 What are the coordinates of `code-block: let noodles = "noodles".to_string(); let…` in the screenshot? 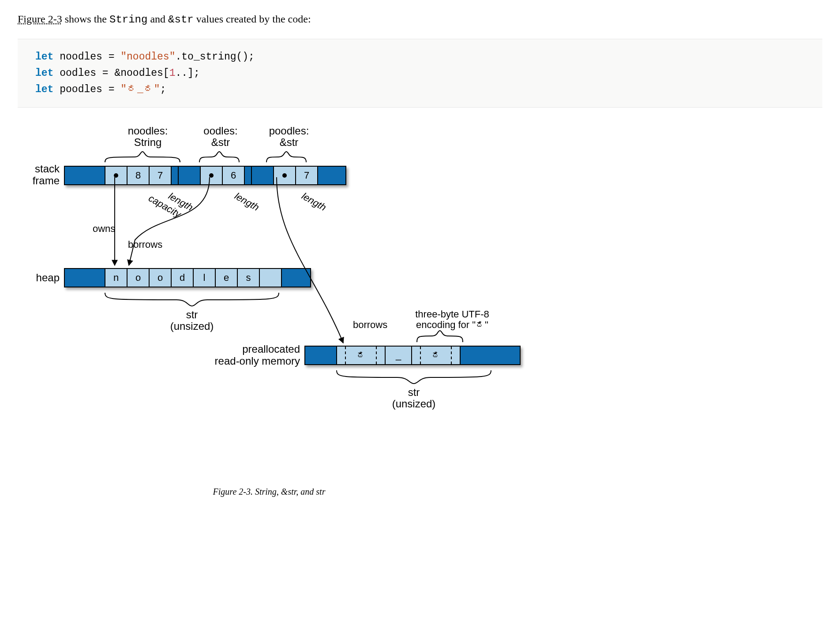 It's located at (420, 73).